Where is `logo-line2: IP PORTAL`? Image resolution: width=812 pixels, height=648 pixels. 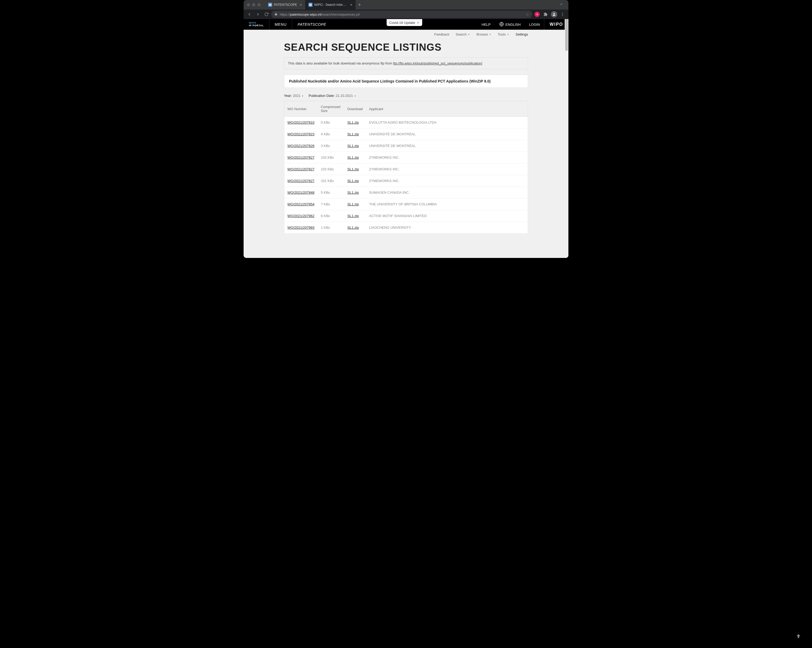
logo-line2: IP PORTAL is located at coordinates (256, 26).